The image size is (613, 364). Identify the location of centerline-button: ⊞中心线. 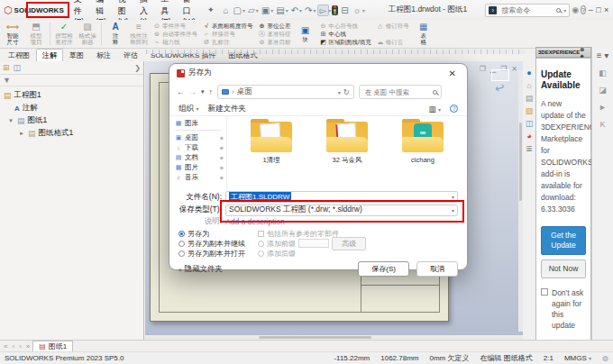
(346, 34).